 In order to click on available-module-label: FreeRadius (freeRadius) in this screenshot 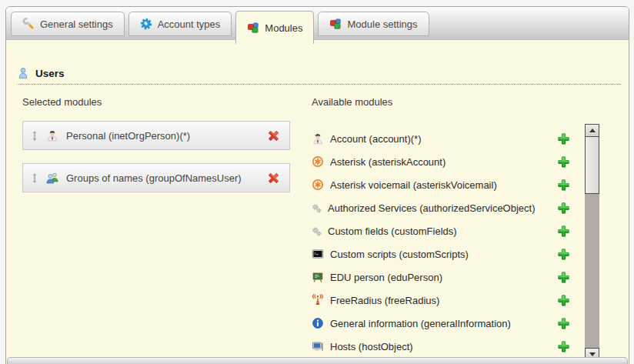, I will do `click(385, 300)`.